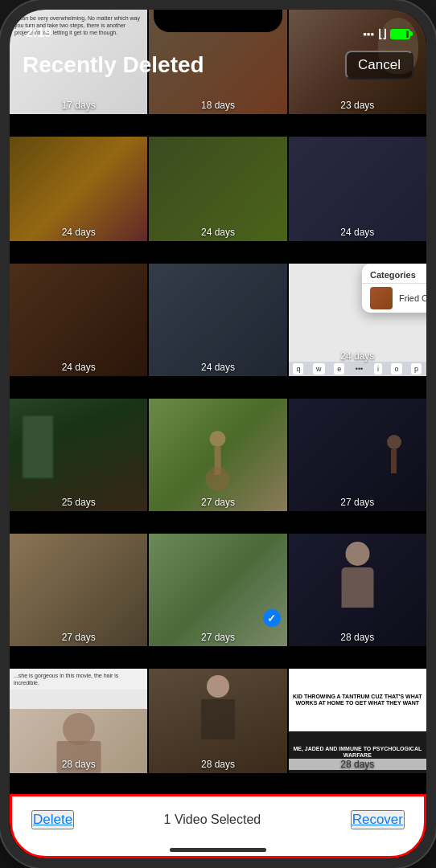 This screenshot has height=868, width=436. What do you see at coordinates (399, 34) in the screenshot?
I see `battery-fill` at bounding box center [399, 34].